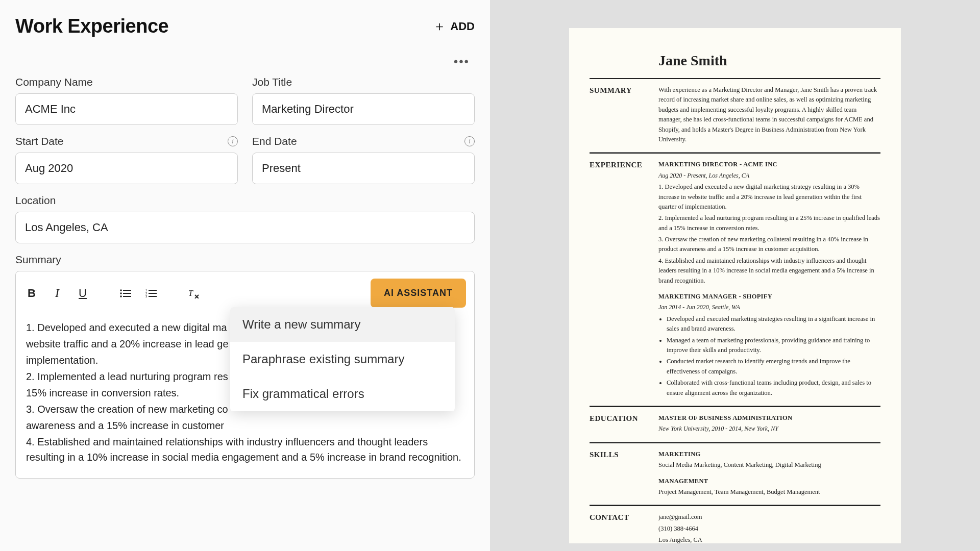 The width and height of the screenshot is (980, 551). What do you see at coordinates (40, 141) in the screenshot?
I see `startdate-label: Start Date` at bounding box center [40, 141].